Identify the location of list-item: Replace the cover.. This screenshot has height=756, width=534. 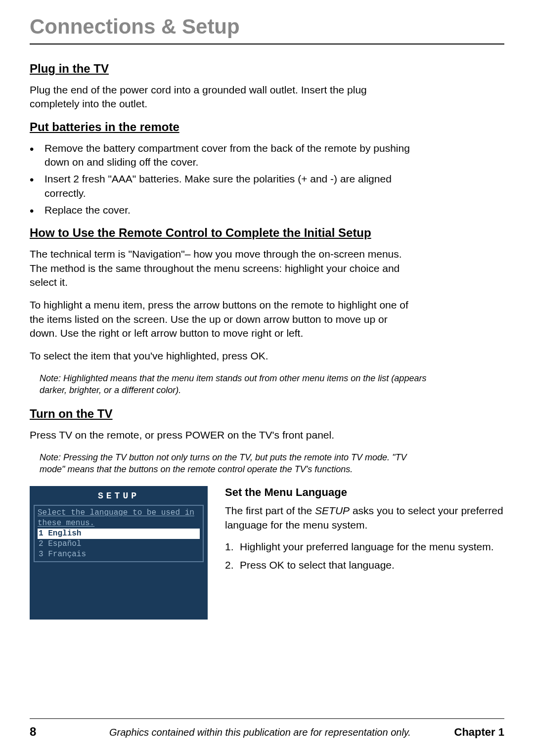
(222, 210).